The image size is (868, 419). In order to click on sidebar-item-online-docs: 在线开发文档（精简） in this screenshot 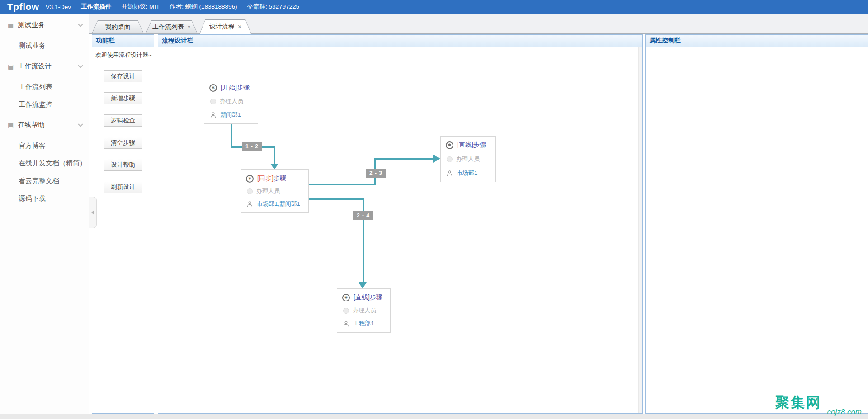, I will do `click(44, 164)`.